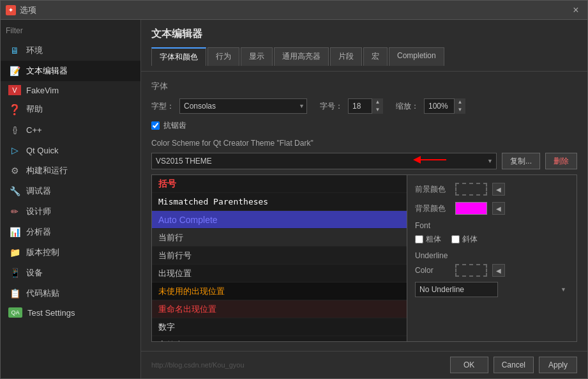 The height and width of the screenshot is (379, 588). I want to click on window-title: 选项, so click(295, 10).